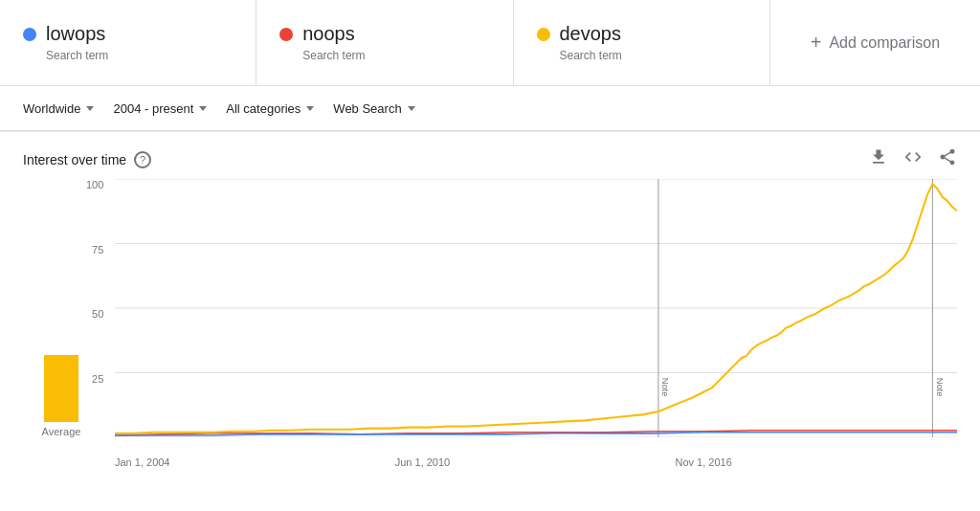  Describe the element at coordinates (286, 34) in the screenshot. I see `dot-noops` at that location.